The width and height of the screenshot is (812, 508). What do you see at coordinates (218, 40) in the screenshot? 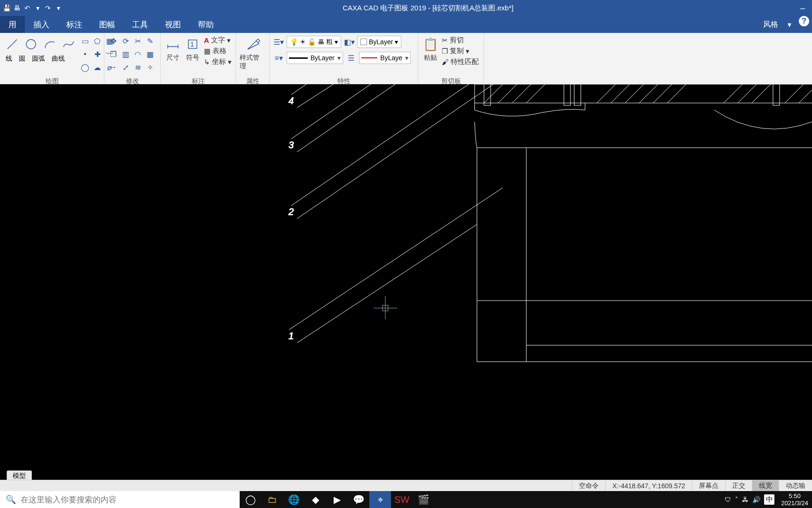
I see `text-button: A文字▾` at bounding box center [218, 40].